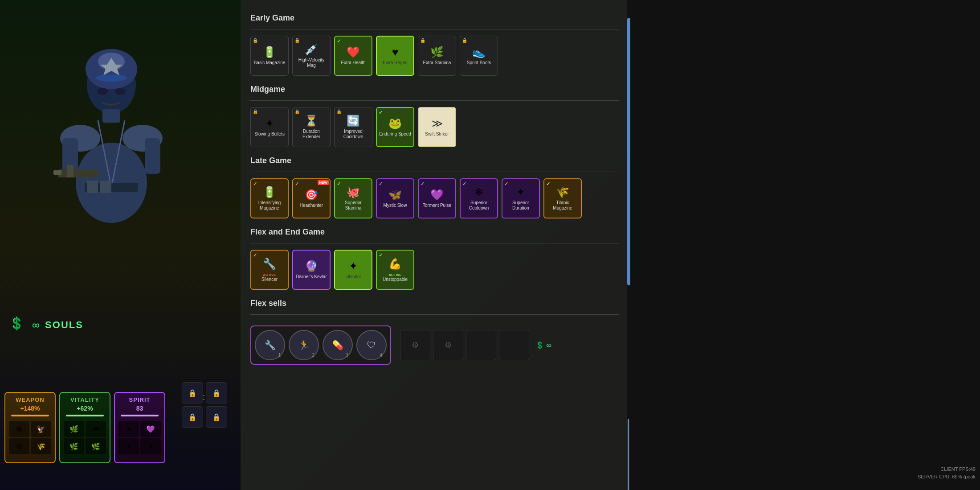 This screenshot has height=490, width=980. Describe the element at coordinates (204, 393) in the screenshot. I see `flex-row-1: 🔒 🔒` at that location.